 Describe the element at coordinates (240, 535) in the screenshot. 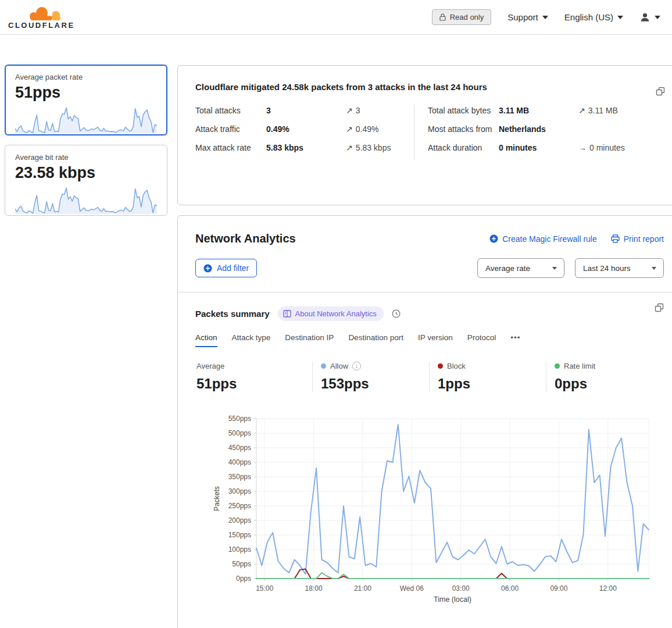

I see `svg-text: 150pps` at that location.